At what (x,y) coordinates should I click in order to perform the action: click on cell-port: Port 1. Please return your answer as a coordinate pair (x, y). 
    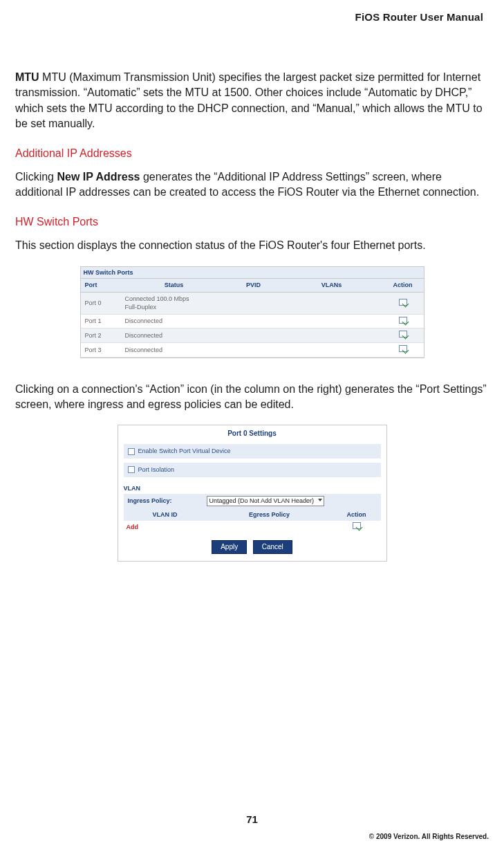
    Looking at the image, I should click on (102, 321).